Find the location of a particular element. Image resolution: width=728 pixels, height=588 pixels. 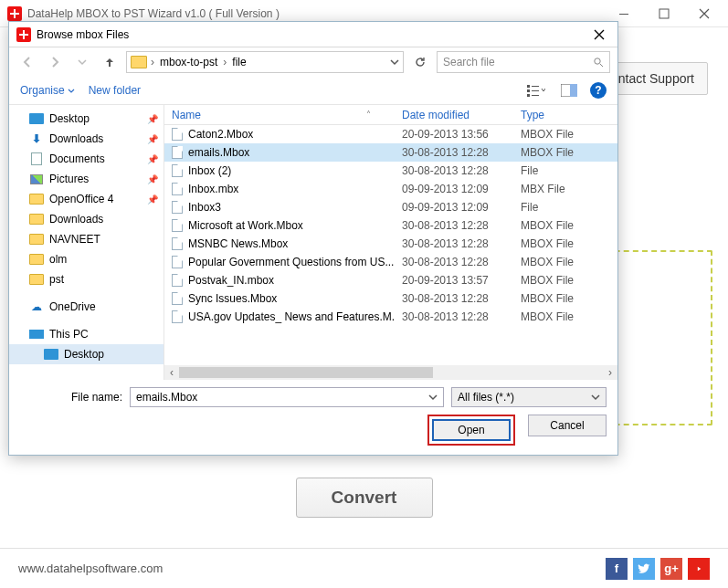

nav-up-button is located at coordinates (110, 62).